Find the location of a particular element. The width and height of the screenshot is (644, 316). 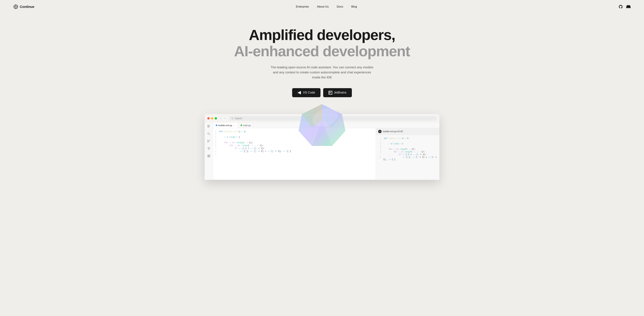

back-arrow: ← is located at coordinates (221, 118).